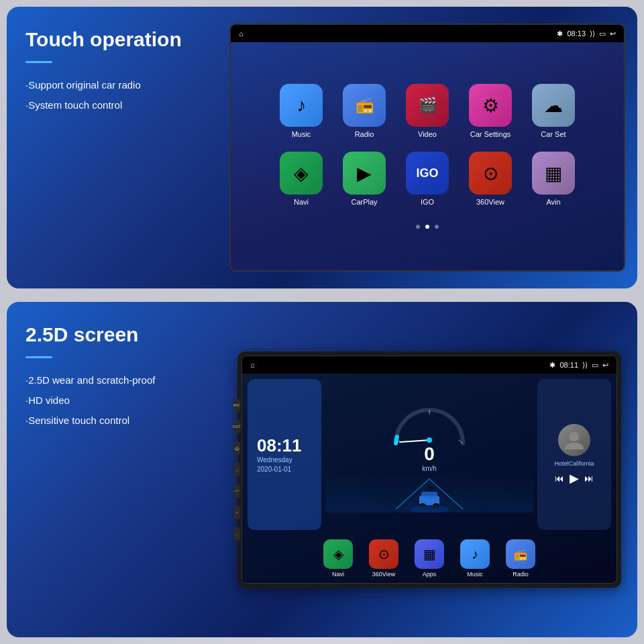 This screenshot has width=644, height=644. Describe the element at coordinates (475, 558) in the screenshot. I see `dock-music: ♪ Music` at that location.